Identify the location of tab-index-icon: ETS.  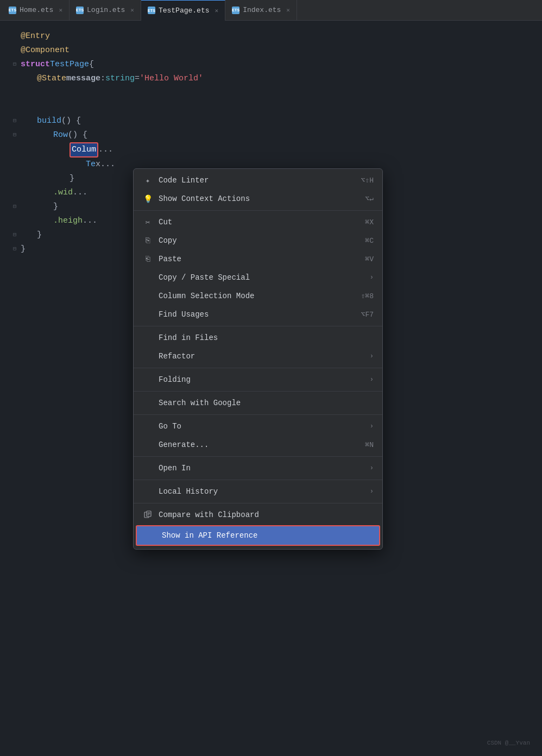
(236, 10).